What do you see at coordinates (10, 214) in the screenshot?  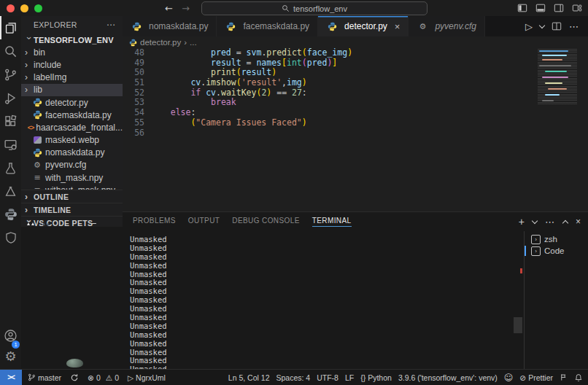 I see `activity-python` at bounding box center [10, 214].